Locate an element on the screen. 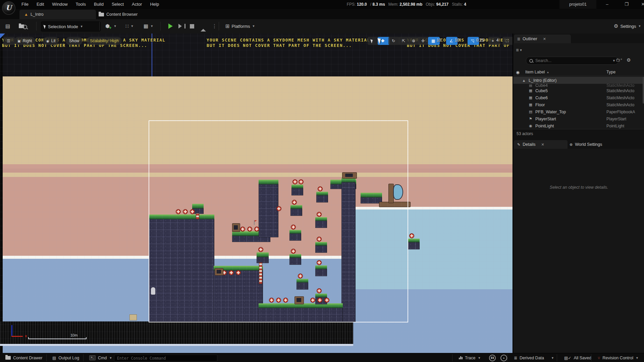 The width and height of the screenshot is (644, 362). minimize-button: – is located at coordinates (607, 4).